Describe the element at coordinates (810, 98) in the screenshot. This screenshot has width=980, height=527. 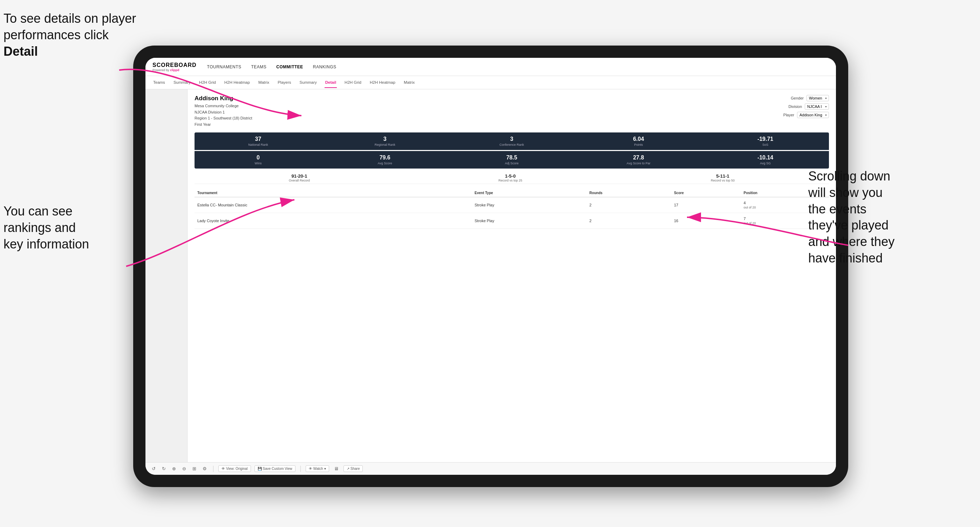
I see `gender-control-row: Gender Women` at that location.